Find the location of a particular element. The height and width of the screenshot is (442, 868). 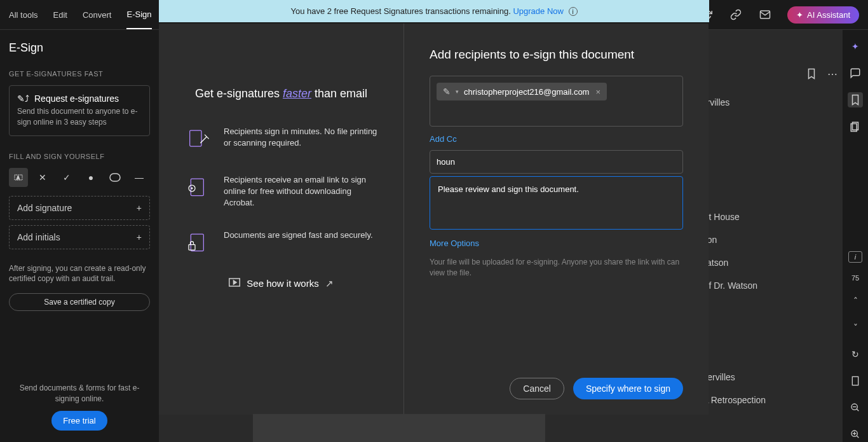

request-esig-title: Request e-signatures is located at coordinates (76, 99).